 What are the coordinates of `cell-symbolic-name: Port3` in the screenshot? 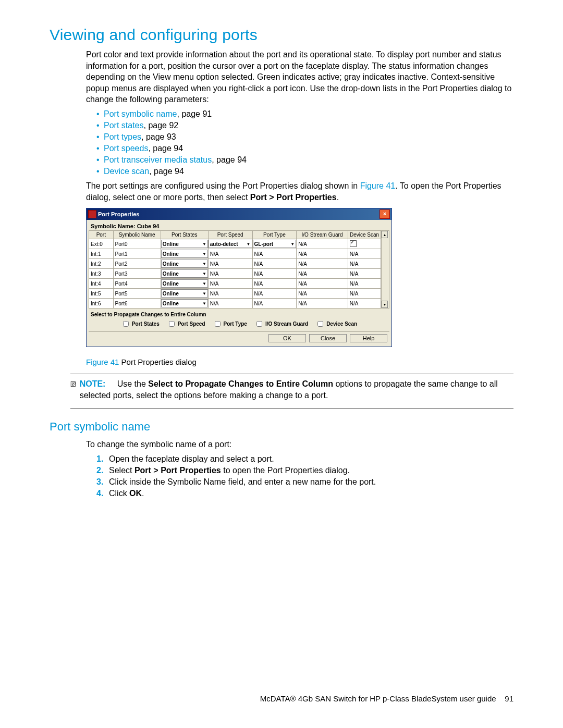 It's located at (137, 274).